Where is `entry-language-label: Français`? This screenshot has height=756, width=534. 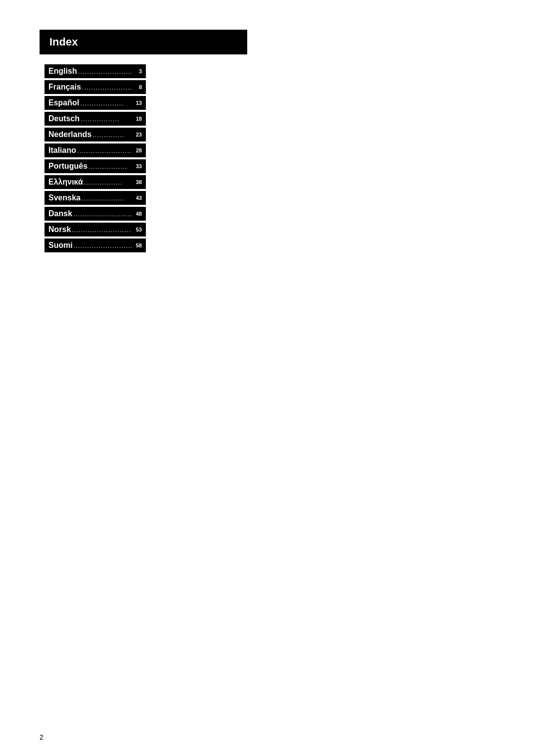 entry-language-label: Français is located at coordinates (65, 87).